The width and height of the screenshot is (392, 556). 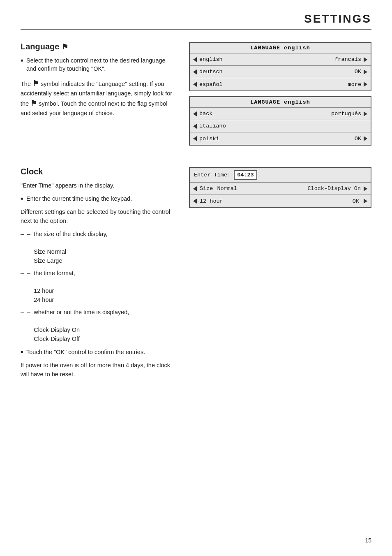 What do you see at coordinates (99, 217) in the screenshot?
I see `clock-plain-text1: Different settings can be selected by to…` at bounding box center [99, 217].